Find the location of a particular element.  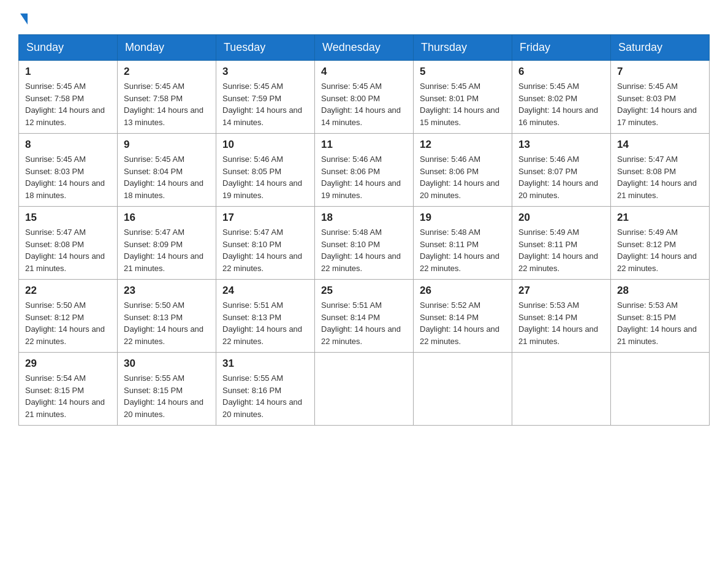

column-header-wednesday: Wednesday is located at coordinates (364, 48).